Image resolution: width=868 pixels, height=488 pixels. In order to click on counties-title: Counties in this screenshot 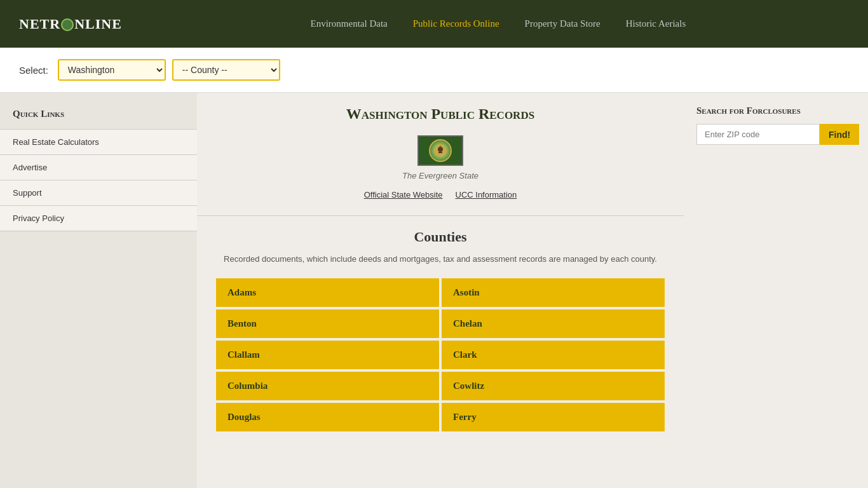, I will do `click(440, 237)`.